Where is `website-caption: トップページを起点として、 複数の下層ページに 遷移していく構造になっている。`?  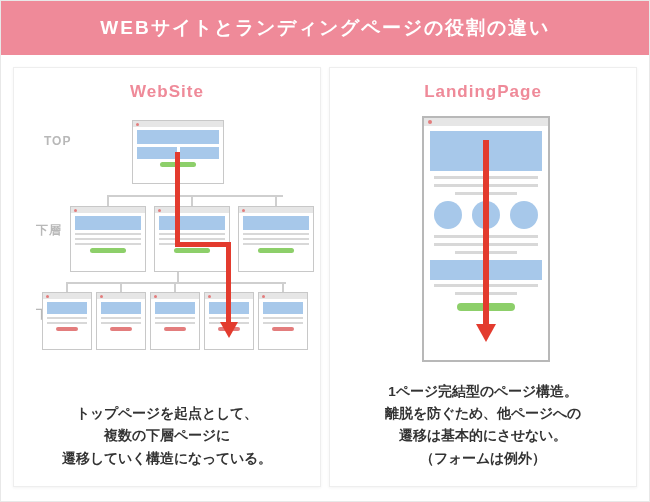 website-caption: トップページを起点として、 複数の下層ページに 遷移していく構造になっている。 is located at coordinates (167, 436).